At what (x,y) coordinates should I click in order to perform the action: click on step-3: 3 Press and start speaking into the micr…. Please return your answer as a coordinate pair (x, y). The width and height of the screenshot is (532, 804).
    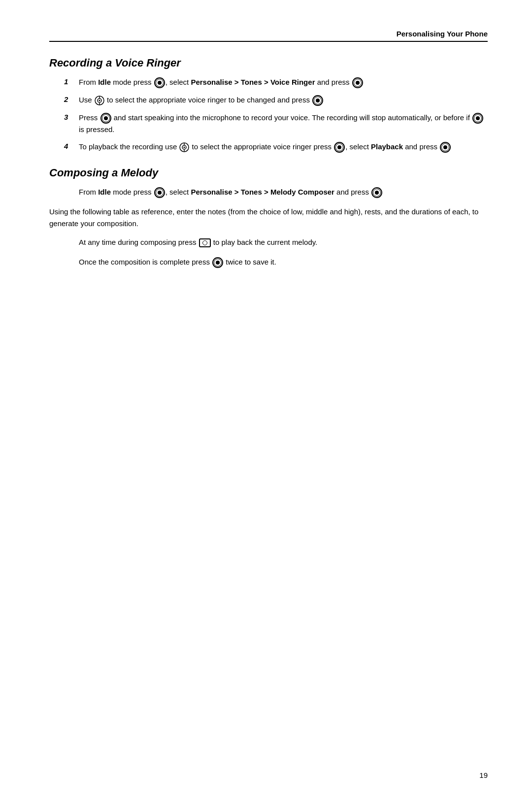
    Looking at the image, I should click on (276, 123).